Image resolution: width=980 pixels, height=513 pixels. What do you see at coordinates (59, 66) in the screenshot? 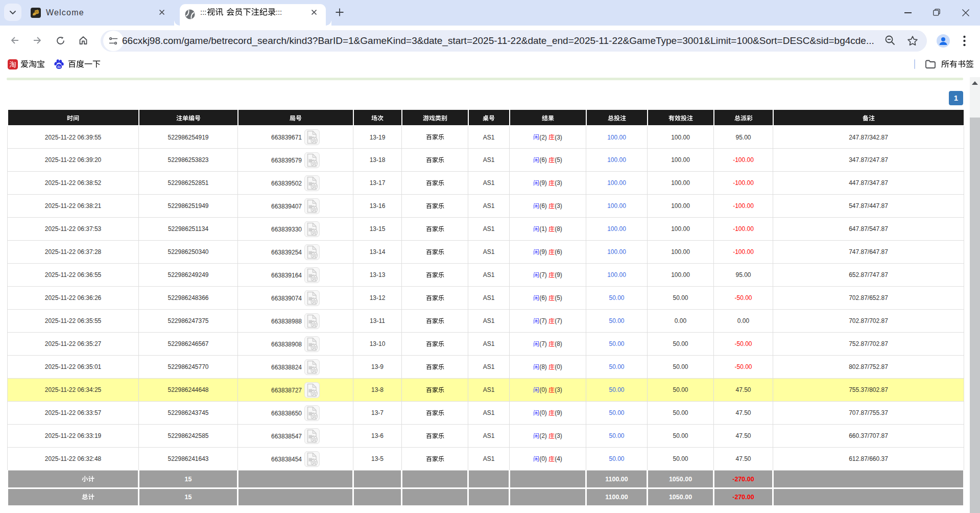
I see `svg-text: du` at bounding box center [59, 66].